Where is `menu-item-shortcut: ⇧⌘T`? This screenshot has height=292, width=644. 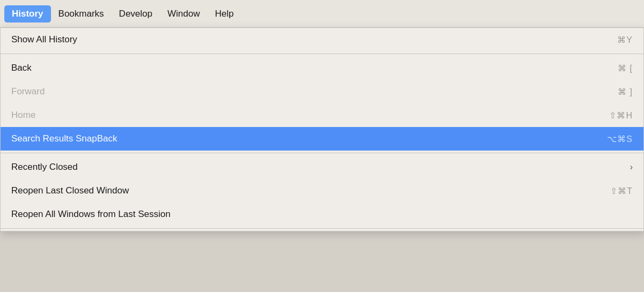 menu-item-shortcut: ⇧⌘T is located at coordinates (621, 191).